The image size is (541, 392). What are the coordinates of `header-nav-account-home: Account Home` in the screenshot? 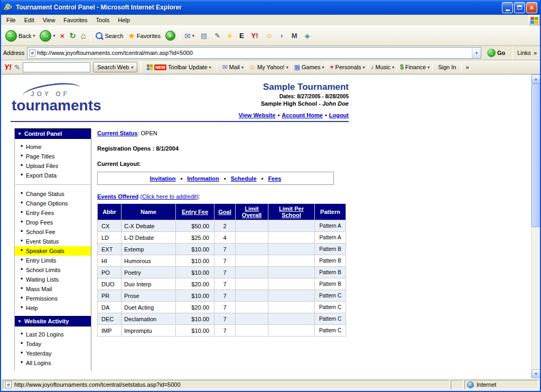 It's located at (302, 115).